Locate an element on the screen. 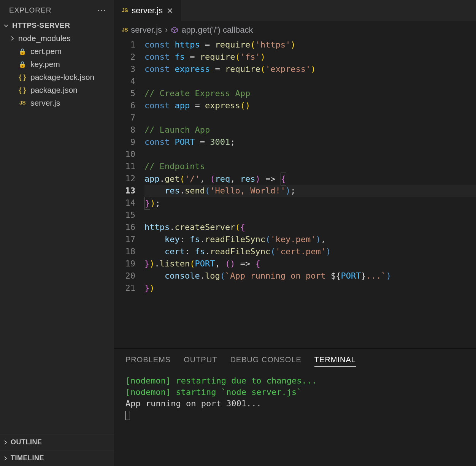  panel-label: OUTLINE is located at coordinates (27, 442).